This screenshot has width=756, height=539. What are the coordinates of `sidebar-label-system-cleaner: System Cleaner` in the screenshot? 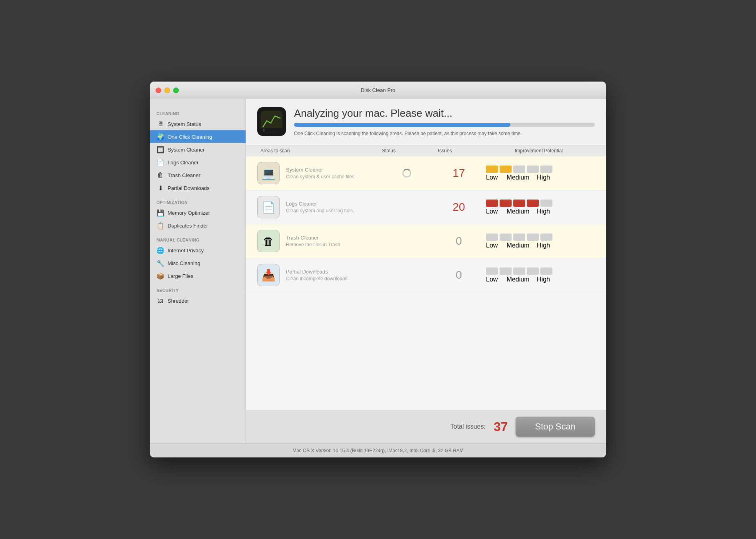 It's located at (186, 150).